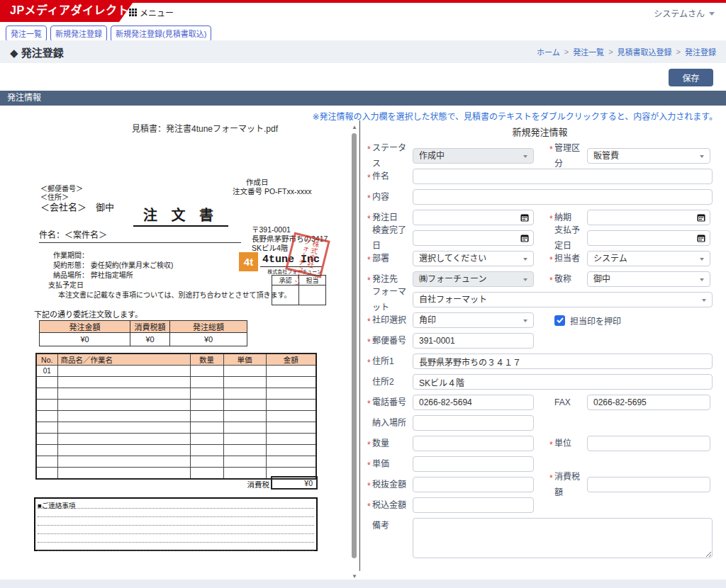 The width and height of the screenshot is (726, 588). What do you see at coordinates (269, 248) in the screenshot?
I see `issuer-address2: SKビル4階` at bounding box center [269, 248].